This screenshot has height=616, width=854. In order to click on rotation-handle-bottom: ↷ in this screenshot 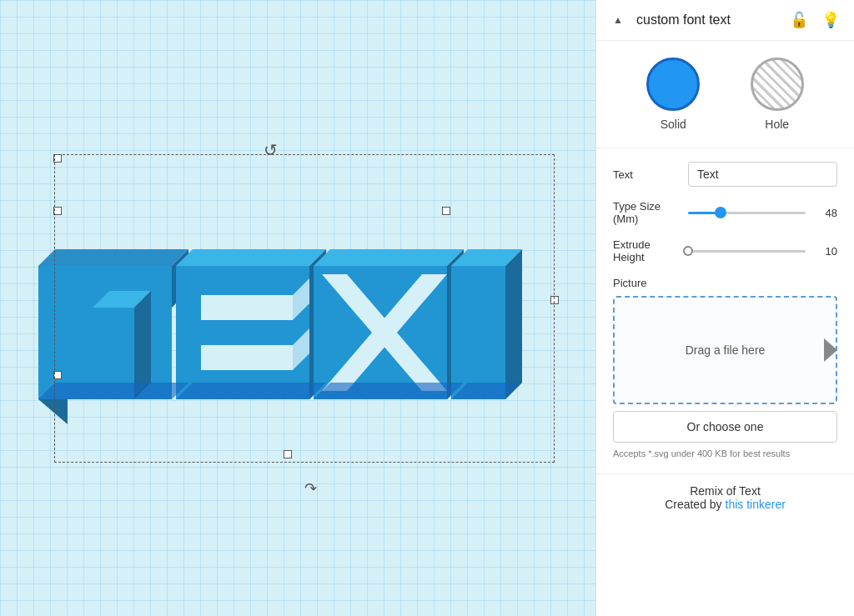, I will do `click(310, 488)`.